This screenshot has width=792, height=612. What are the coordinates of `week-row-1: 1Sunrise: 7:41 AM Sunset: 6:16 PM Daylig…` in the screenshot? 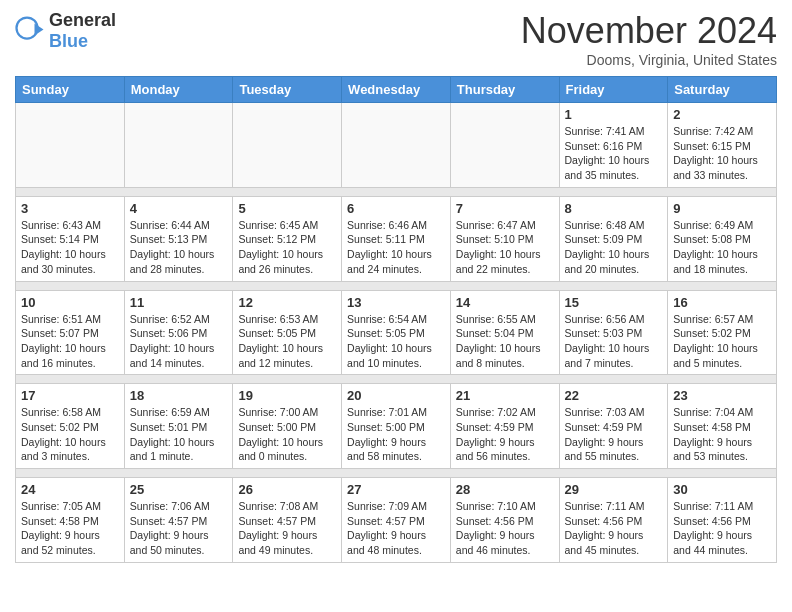 It's located at (396, 146).